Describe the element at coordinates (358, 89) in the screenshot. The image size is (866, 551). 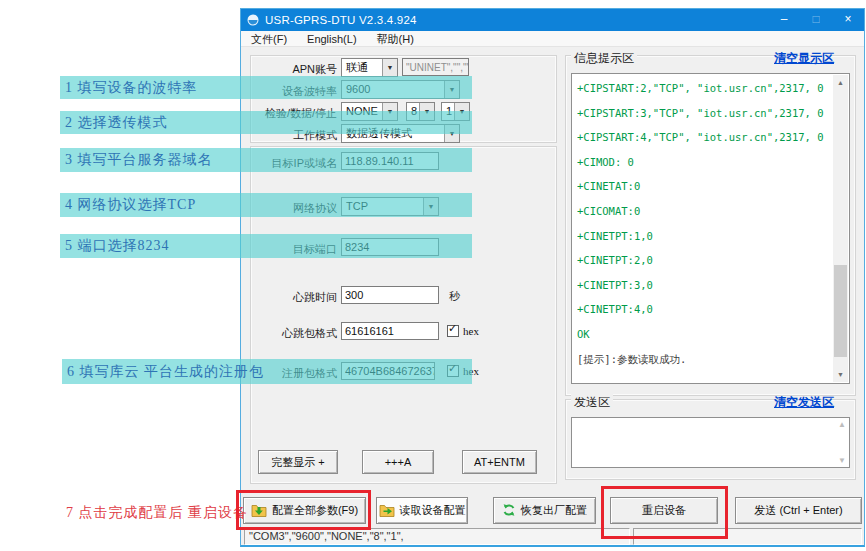
I see `baud-selected-value: 9600` at that location.